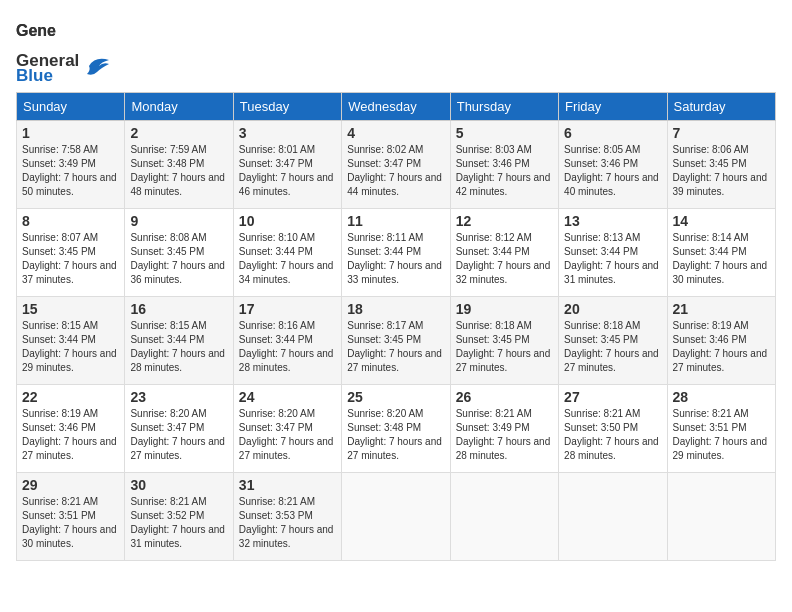  Describe the element at coordinates (288, 523) in the screenshot. I see `day-info: Sunrise: 8:21 AMSunset: 3:53 PMDaylight:…` at that location.